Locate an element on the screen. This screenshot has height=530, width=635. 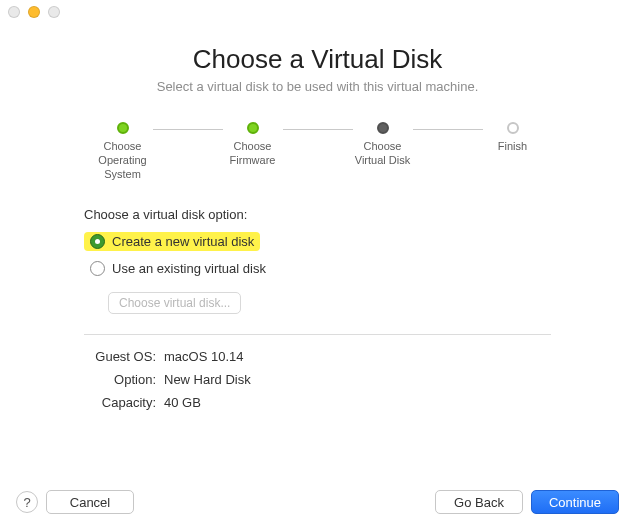
step-choose-virtual-disk: Choose Virtual Disk is located at coordinates (383, 145).